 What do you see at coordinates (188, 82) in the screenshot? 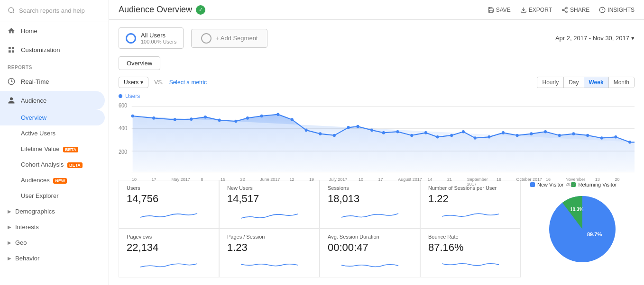
I see `select-metric-link: Select a metric` at bounding box center [188, 82].